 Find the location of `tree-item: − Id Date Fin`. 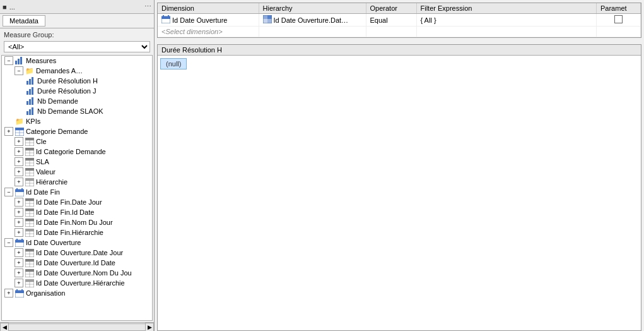

tree-item: − Id Date Fin is located at coordinates (77, 192).